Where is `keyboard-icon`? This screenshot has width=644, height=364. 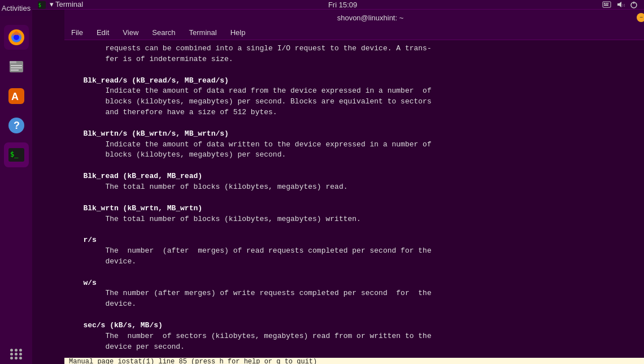 keyboard-icon is located at coordinates (607, 5).